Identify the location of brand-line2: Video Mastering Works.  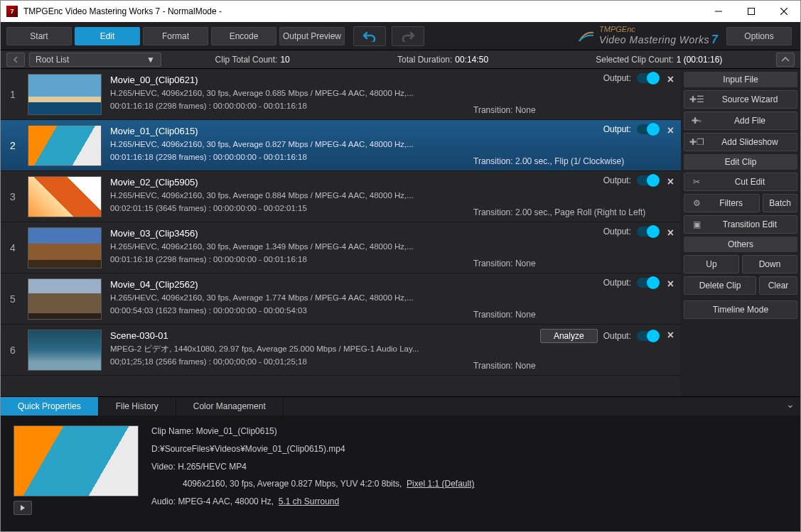
(654, 40).